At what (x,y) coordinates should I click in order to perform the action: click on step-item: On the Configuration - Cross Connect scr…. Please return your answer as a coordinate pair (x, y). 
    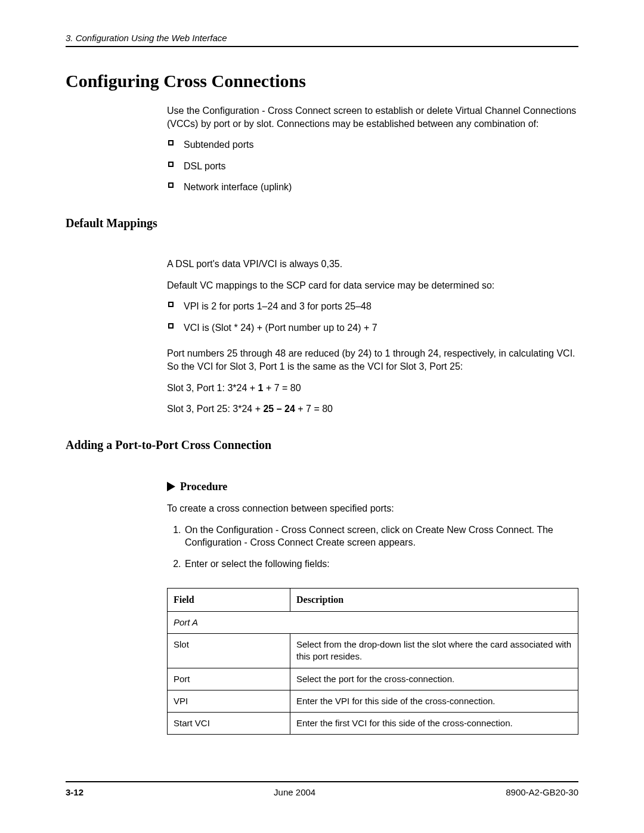
    Looking at the image, I should click on (381, 537).